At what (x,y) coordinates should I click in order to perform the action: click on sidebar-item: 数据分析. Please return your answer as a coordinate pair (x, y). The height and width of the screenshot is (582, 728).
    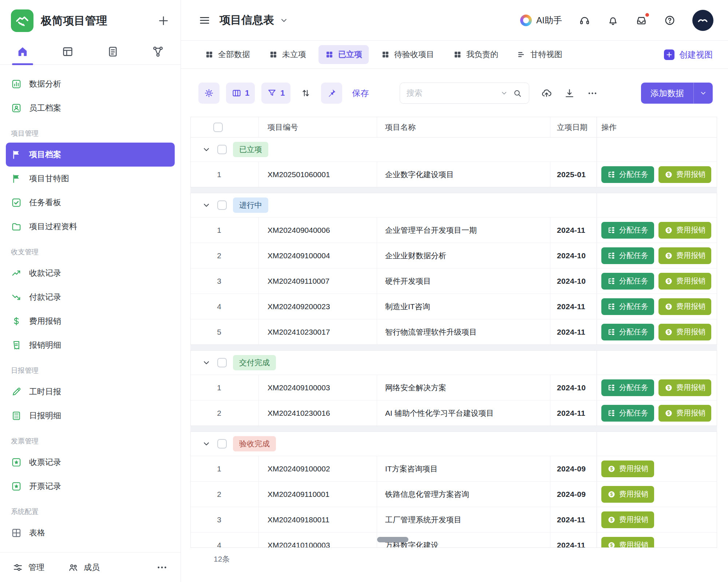
    Looking at the image, I should click on (90, 84).